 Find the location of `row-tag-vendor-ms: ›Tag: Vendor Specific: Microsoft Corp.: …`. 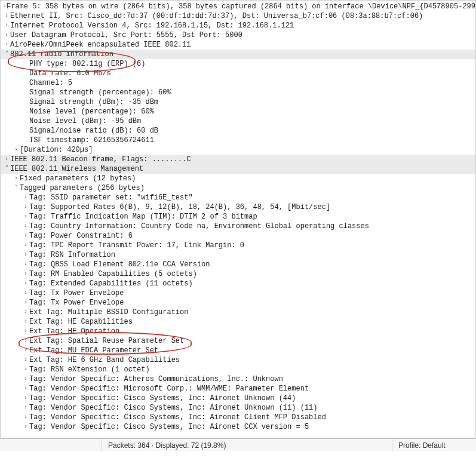

row-tag-vendor-ms: ›Tag: Vendor Specific: Microsoft Corp.: … is located at coordinates (238, 389).